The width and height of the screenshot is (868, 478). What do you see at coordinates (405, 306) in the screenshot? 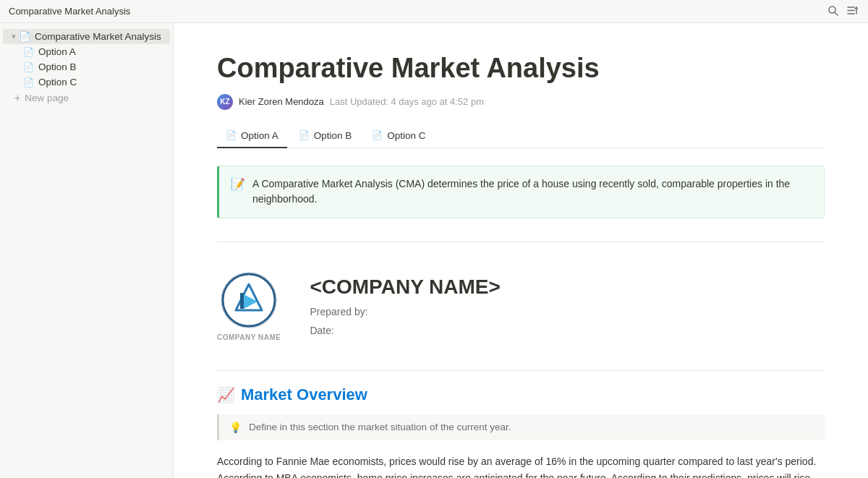
I see `company-info: <COMPANY NAME> Prepared by: Date:` at bounding box center [405, 306].